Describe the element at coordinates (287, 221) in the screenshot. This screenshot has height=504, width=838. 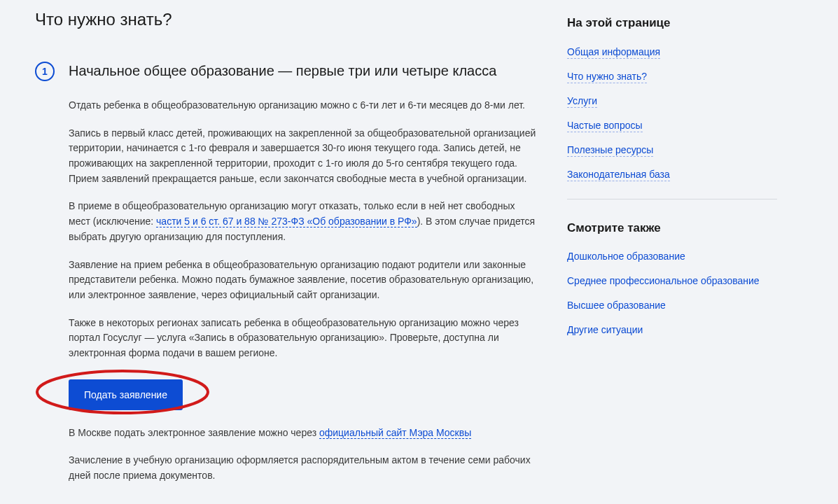
I see `law-link: части 5 и 6 ст. 67 и 88 № 273-ФЗ «Об обр…` at that location.